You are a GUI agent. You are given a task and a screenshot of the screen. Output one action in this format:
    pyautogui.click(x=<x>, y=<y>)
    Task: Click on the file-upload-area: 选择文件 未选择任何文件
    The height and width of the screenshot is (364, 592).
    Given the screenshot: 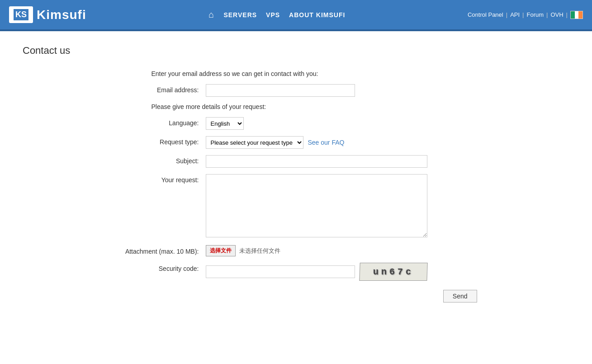 What is the action you would take?
    pyautogui.click(x=341, y=251)
    